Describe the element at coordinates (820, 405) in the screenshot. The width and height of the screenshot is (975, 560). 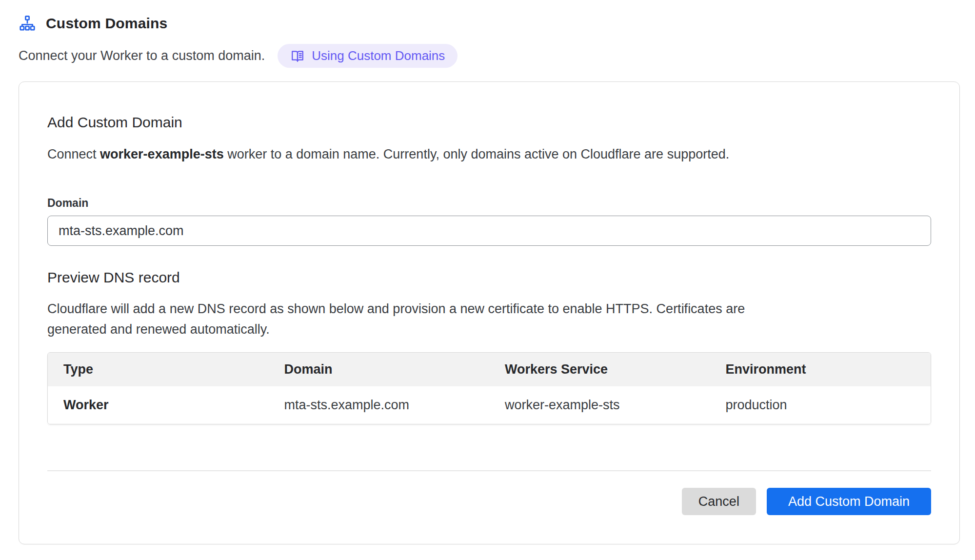
I see `cell-environment: production` at that location.